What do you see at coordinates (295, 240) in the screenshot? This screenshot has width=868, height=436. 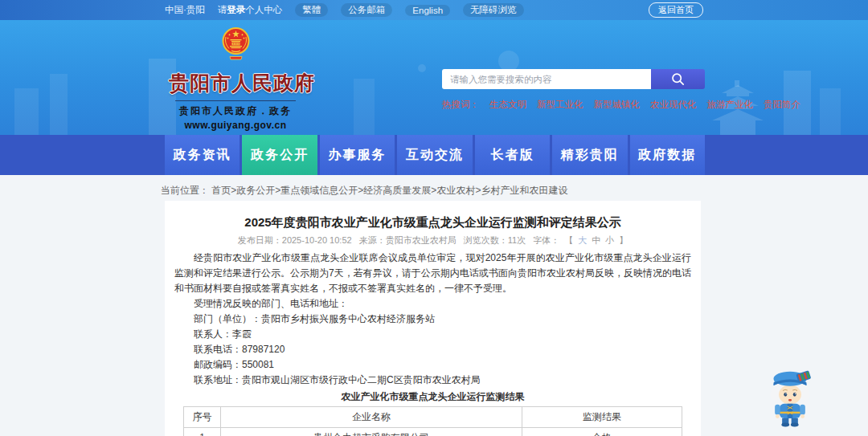 I see `publish-date: 发布日期：2025-10-20 10:52` at bounding box center [295, 240].